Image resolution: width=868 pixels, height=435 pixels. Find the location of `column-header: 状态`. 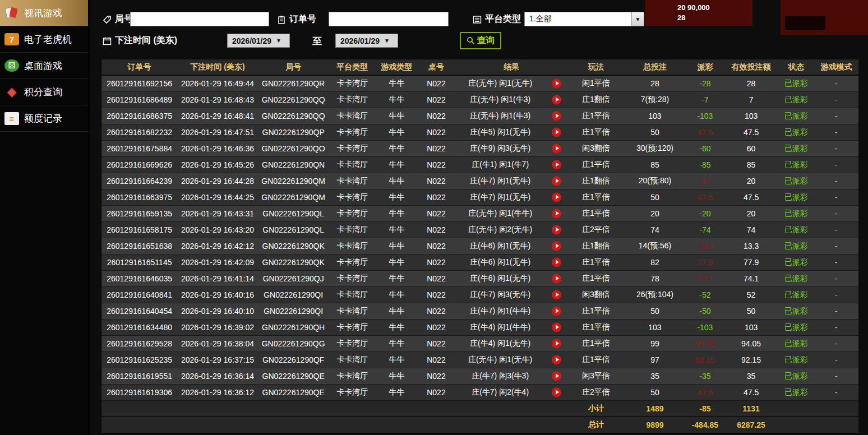

column-header: 状态 is located at coordinates (796, 67).